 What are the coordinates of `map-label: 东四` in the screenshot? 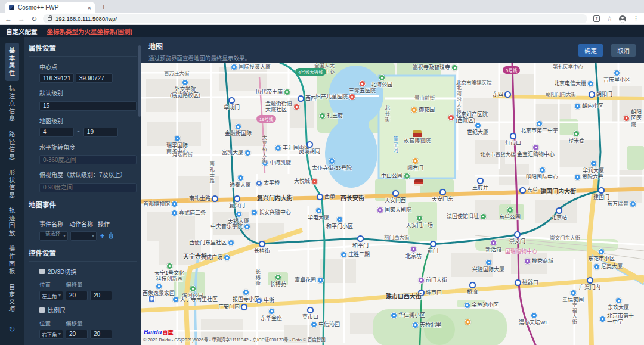 It's located at (502, 94).